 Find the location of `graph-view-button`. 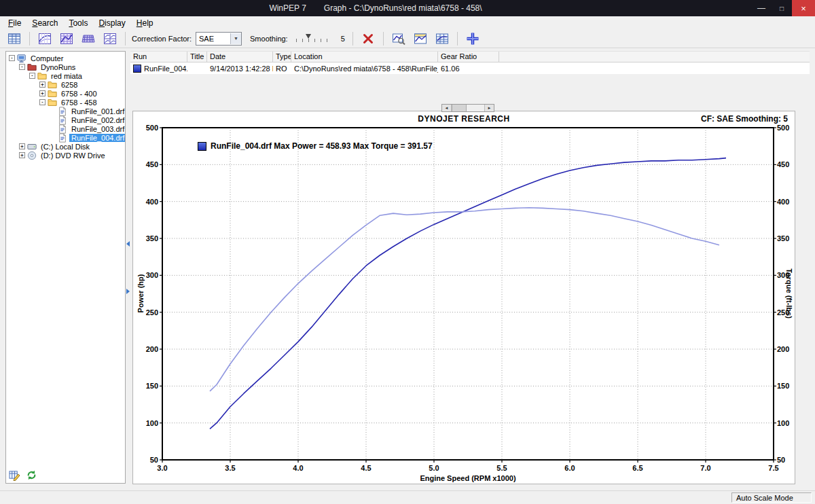

graph-view-button is located at coordinates (45, 39).